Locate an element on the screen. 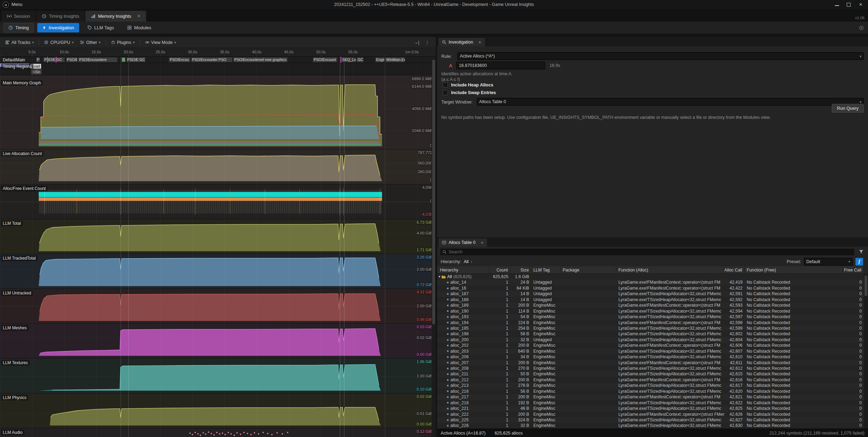  table-row: alloc_198 1 58 B EngineMisc LyraGame.exe… is located at coordinates (650, 334).